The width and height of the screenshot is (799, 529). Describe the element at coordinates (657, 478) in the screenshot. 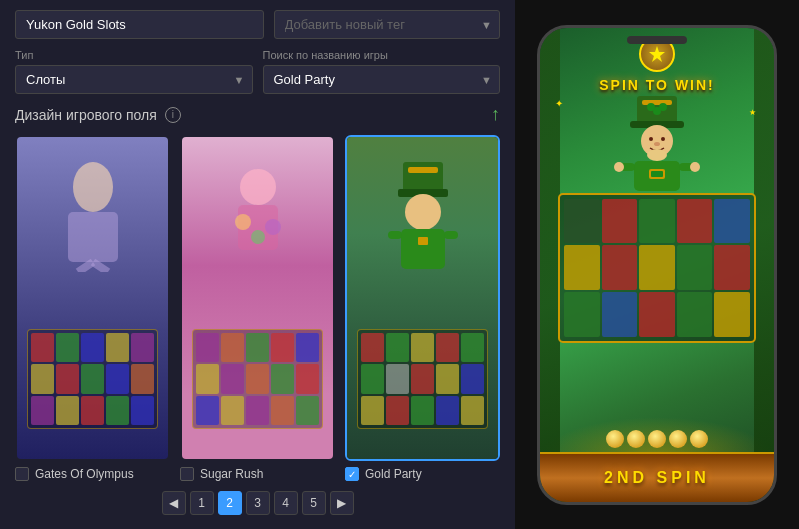

I see `second-spin-text: 2ND SPIN` at that location.